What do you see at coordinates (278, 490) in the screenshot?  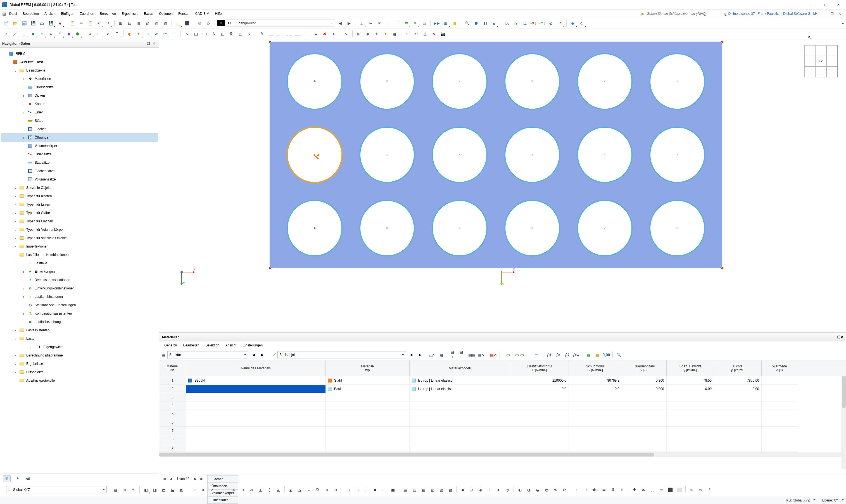 I see `cmd-button-5: ◬` at bounding box center [278, 490].